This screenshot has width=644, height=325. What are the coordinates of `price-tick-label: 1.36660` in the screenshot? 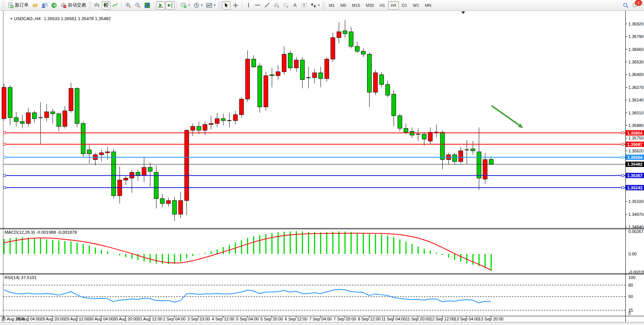 It's located at (636, 49).